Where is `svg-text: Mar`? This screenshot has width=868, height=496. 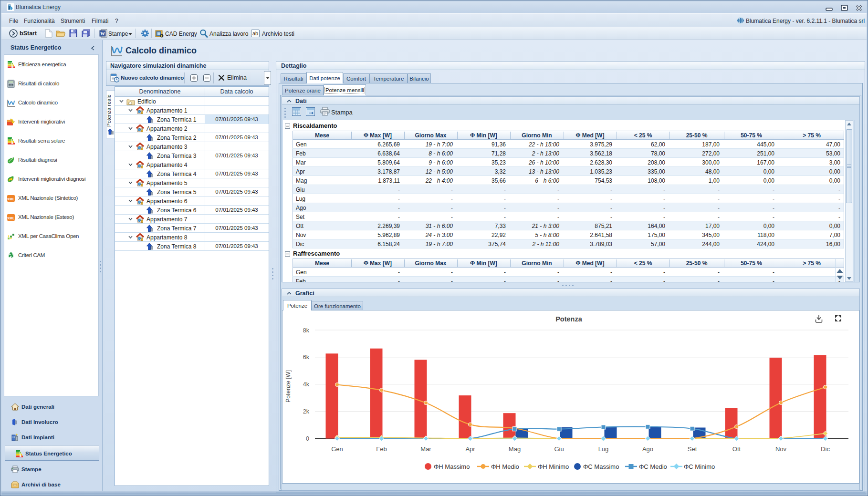 svg-text: Mar is located at coordinates (426, 449).